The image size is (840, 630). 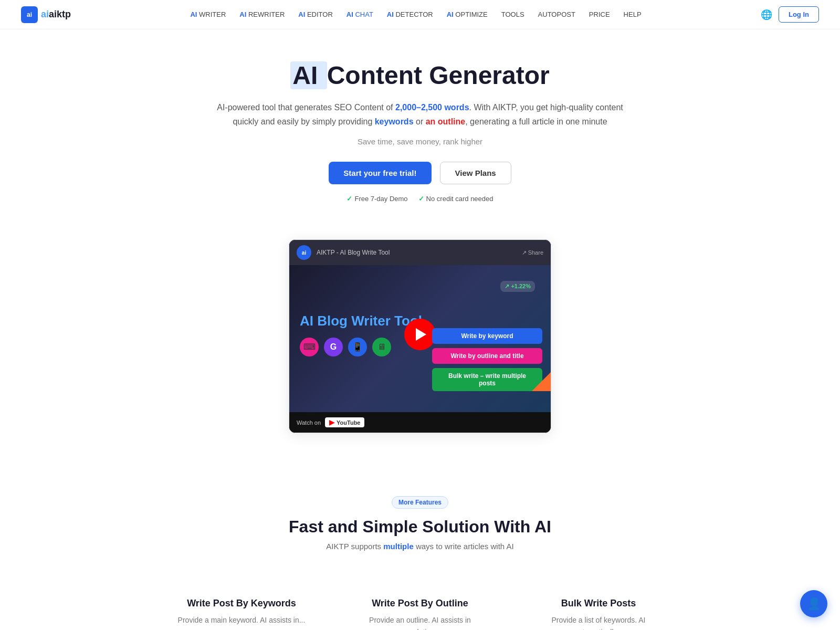 What do you see at coordinates (242, 620) in the screenshot?
I see `feature-card-desc-1: Provide a main keyword. AI assists in...` at bounding box center [242, 620].